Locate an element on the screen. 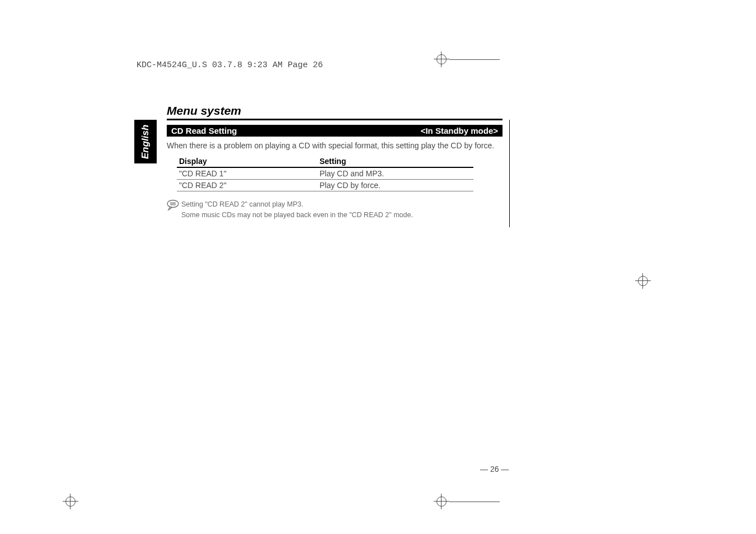  print-header: KDC-M4524G_U.S 03.7.8 9:23 AM Page 26 is located at coordinates (229, 65).